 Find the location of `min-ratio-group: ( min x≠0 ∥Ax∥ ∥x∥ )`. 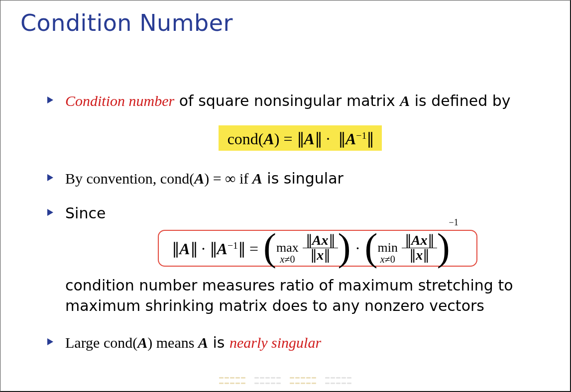

min-ratio-group: ( min x≠0 ∥Ax∥ ∥x∥ ) is located at coordinates (412, 248).